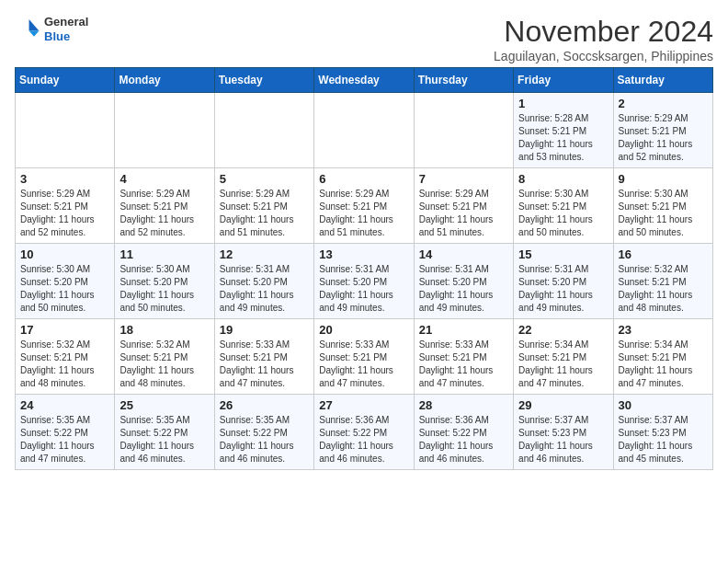 The height and width of the screenshot is (563, 728). I want to click on day-number: 27, so click(364, 405).